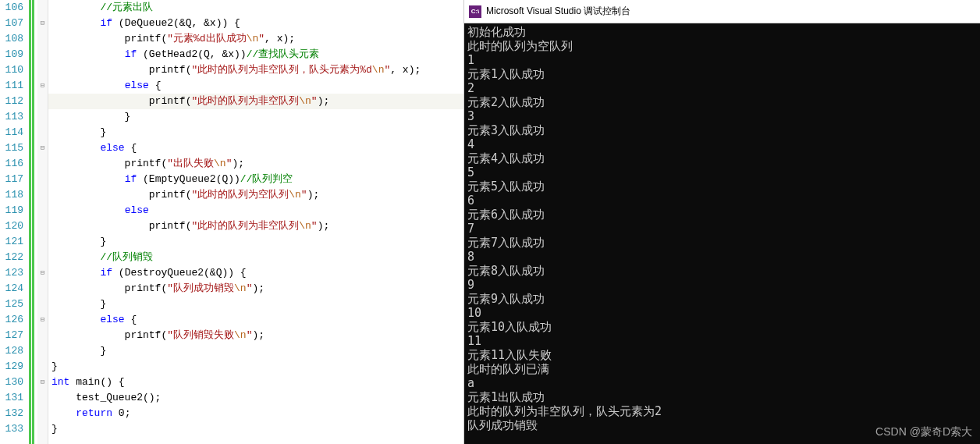 This screenshot has height=444, width=980. What do you see at coordinates (33, 222) in the screenshot?
I see `change-bars` at bounding box center [33, 222].